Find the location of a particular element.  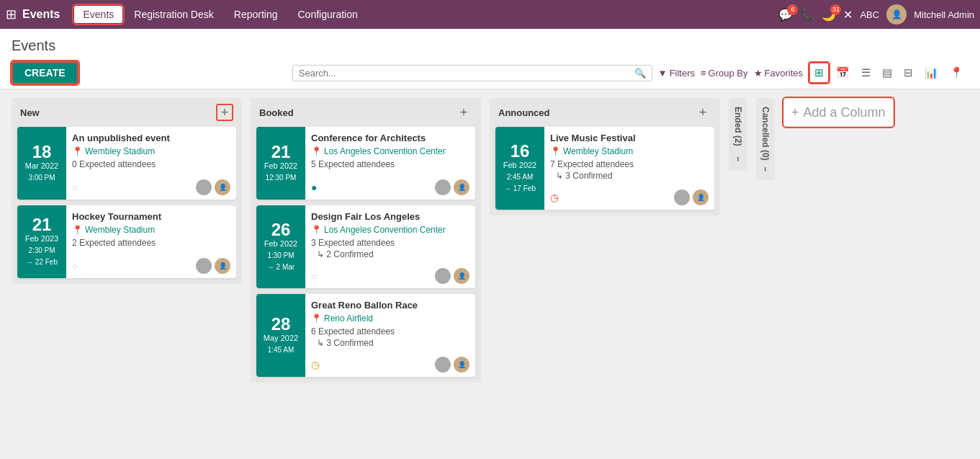

column-title-new: New is located at coordinates (30, 112).